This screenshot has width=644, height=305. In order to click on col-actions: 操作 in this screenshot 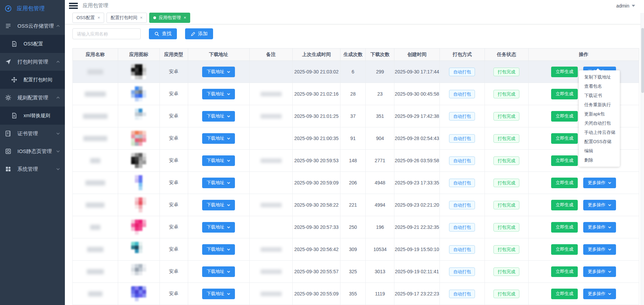, I will do `click(584, 55)`.